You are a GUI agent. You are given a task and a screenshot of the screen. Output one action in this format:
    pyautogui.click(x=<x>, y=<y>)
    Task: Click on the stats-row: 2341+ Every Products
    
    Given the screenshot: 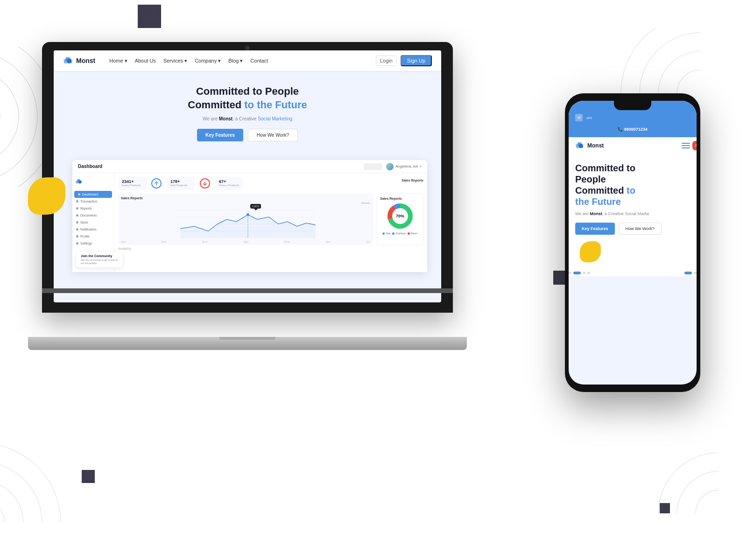 What is the action you would take?
    pyautogui.click(x=271, y=183)
    